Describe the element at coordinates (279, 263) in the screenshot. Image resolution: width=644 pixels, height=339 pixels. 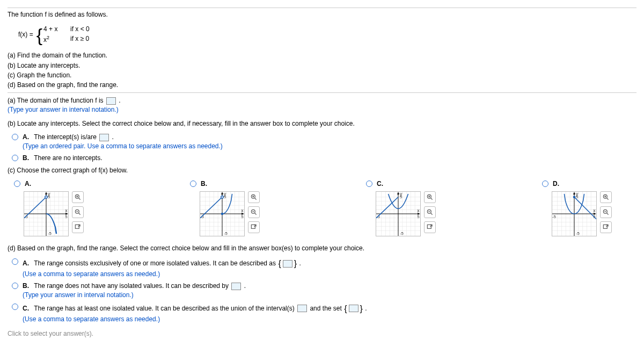
I see `curly-brace-icon: {` at that location.